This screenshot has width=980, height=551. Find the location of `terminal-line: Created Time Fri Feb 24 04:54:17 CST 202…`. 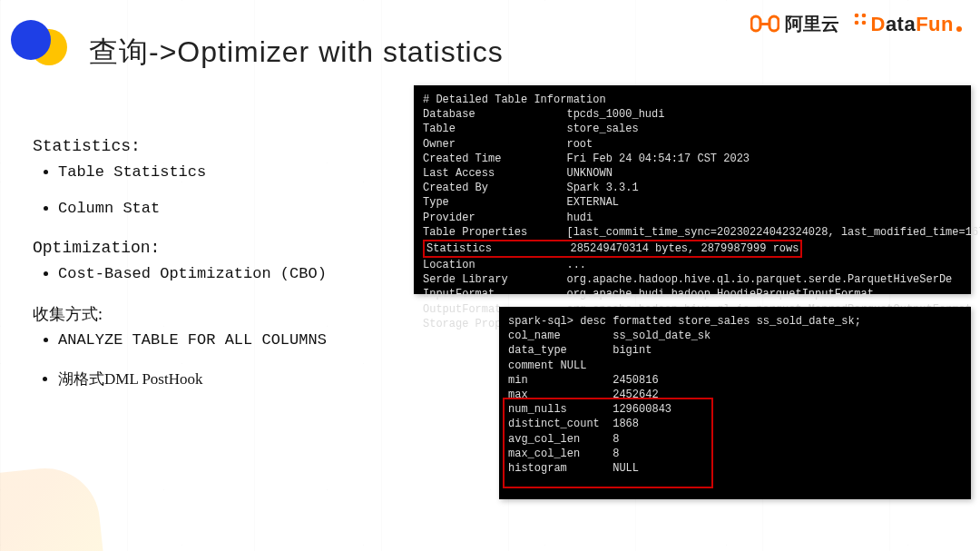

terminal-line: Created Time Fri Feb 24 04:54:17 CST 202… is located at coordinates (692, 159).